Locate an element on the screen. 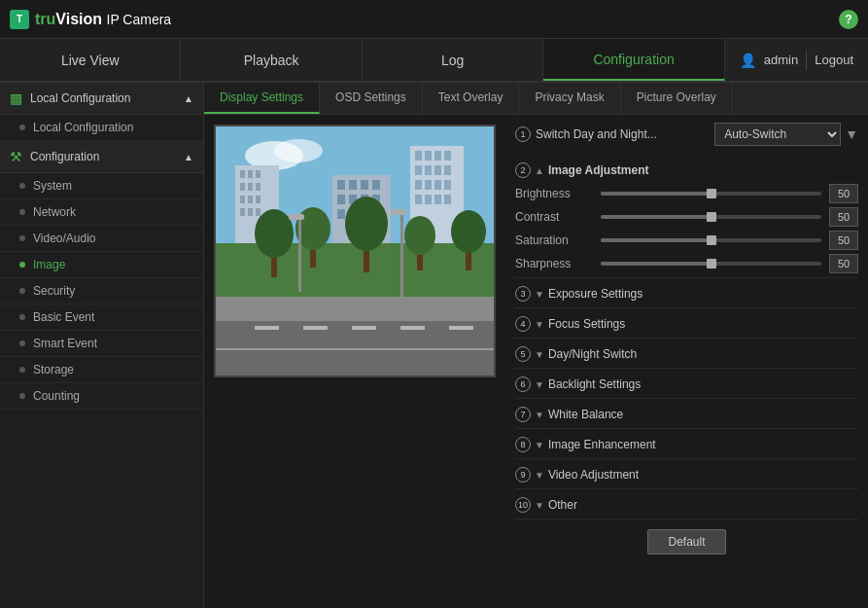 The width and height of the screenshot is (868, 608). section-header-image-enhancement: 8 ▼ Image Enhancement is located at coordinates (686, 445).